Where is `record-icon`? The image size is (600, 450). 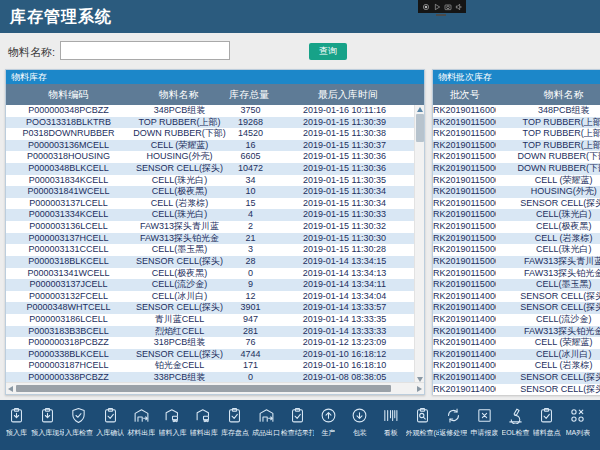
record-icon is located at coordinates (426, 7).